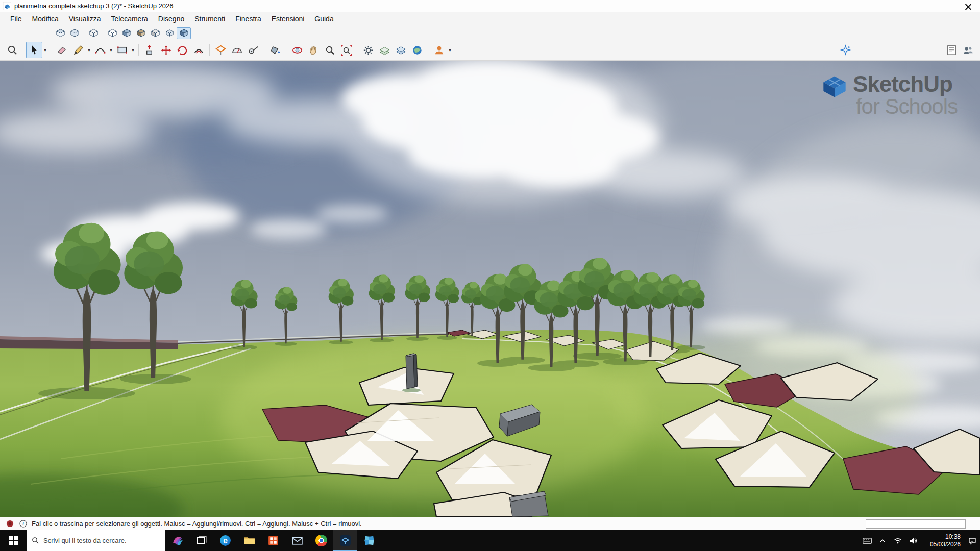  Describe the element at coordinates (490, 33) in the screenshot. I see `style-toolbar` at that location.